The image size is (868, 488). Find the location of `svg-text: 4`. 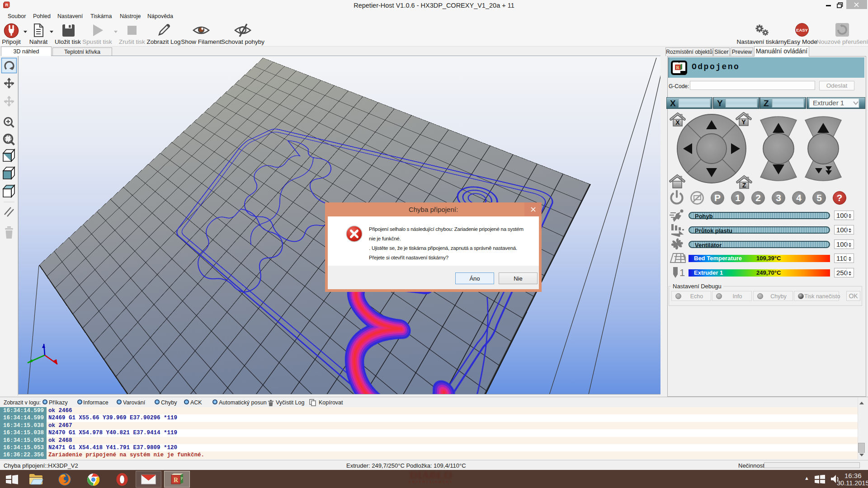

svg-text: 4 is located at coordinates (799, 198).